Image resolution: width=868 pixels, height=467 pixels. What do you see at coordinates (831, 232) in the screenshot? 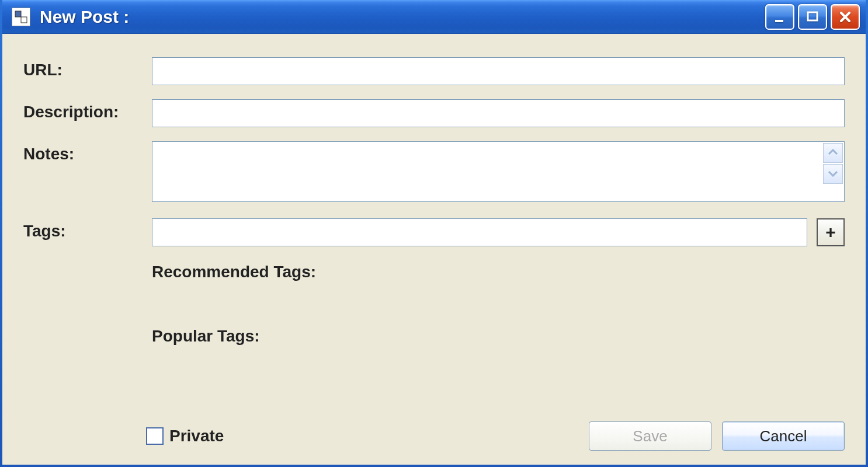
I see `add-tag-button: +` at bounding box center [831, 232].